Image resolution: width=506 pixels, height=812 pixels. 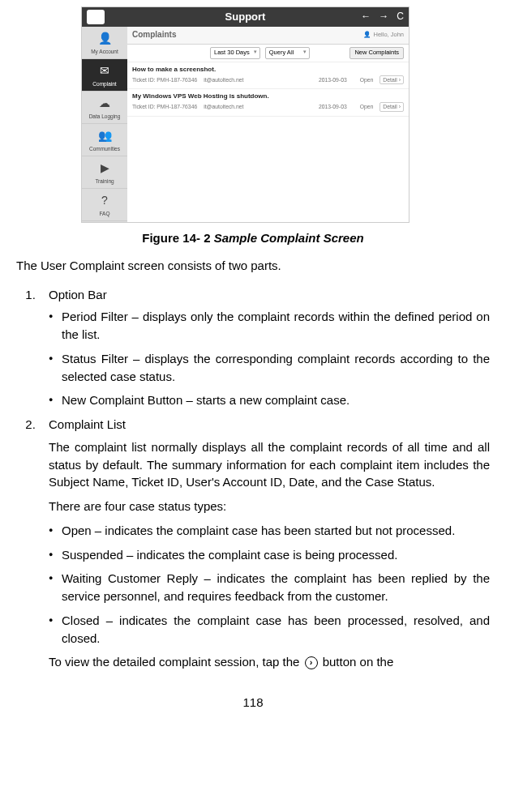 What do you see at coordinates (104, 214) in the screenshot?
I see `sidebar-item-label: FAQ` at bounding box center [104, 214].